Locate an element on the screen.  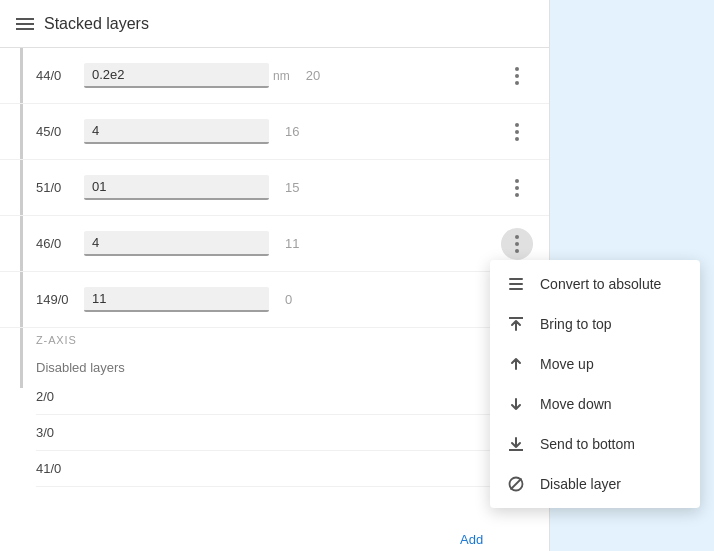
list-icon is located at coordinates (516, 284).